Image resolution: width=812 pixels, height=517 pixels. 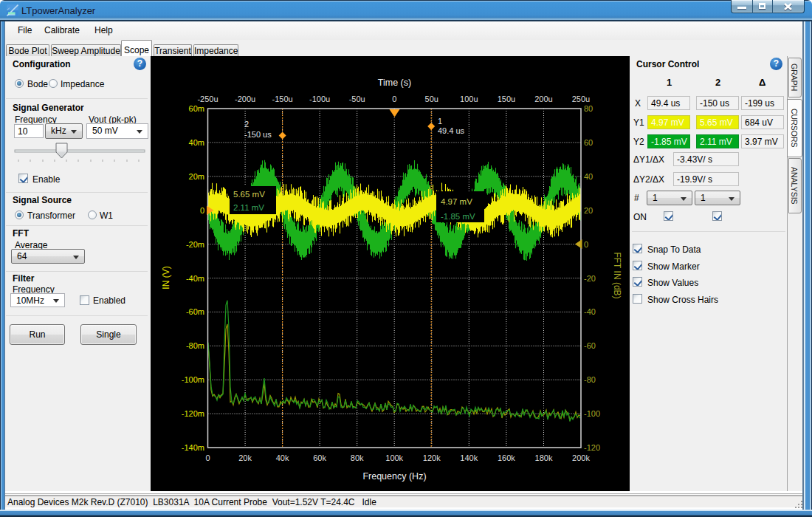 I want to click on svg-text: -60m, so click(x=195, y=312).